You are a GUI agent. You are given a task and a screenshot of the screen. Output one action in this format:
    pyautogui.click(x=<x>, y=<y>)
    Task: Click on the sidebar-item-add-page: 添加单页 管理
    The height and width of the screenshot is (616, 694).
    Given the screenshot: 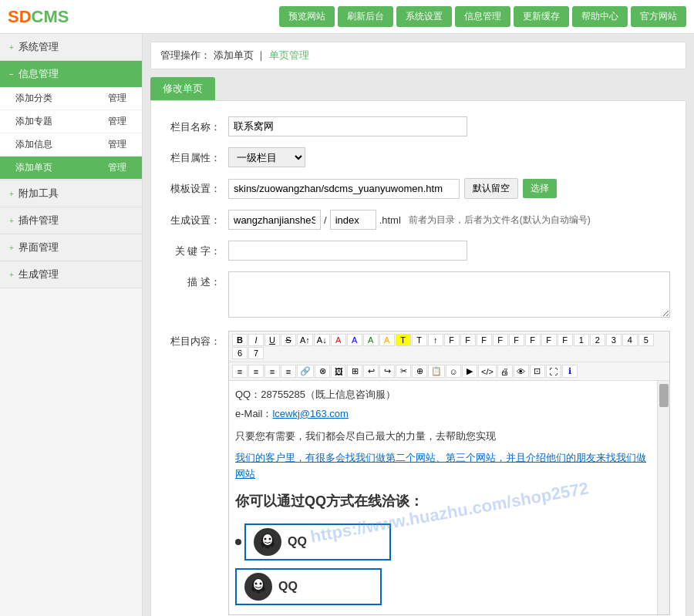 What is the action you would take?
    pyautogui.click(x=71, y=168)
    